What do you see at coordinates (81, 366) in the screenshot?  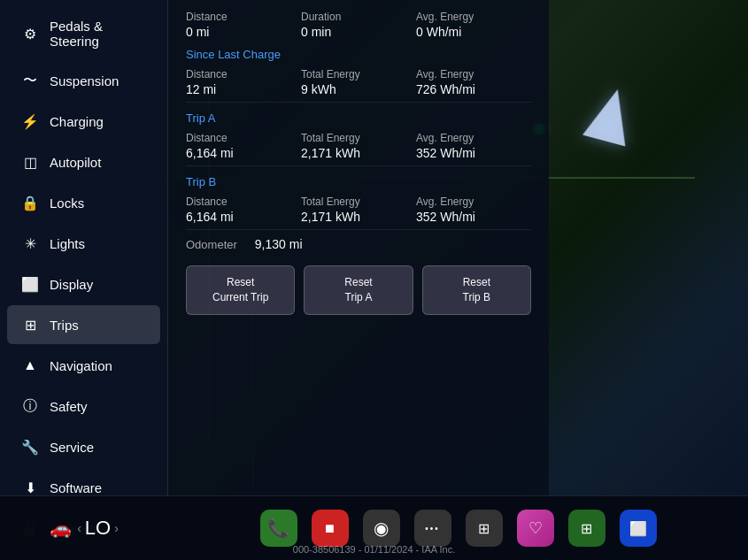 I see `sidebar-label-navigation: Navigation` at bounding box center [81, 366].